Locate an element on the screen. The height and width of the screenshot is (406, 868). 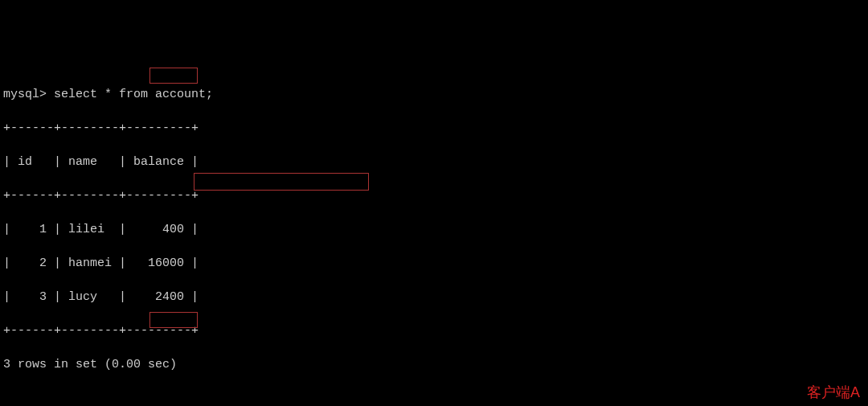
terminal-line: mysql> select * from account; is located at coordinates (434, 95).